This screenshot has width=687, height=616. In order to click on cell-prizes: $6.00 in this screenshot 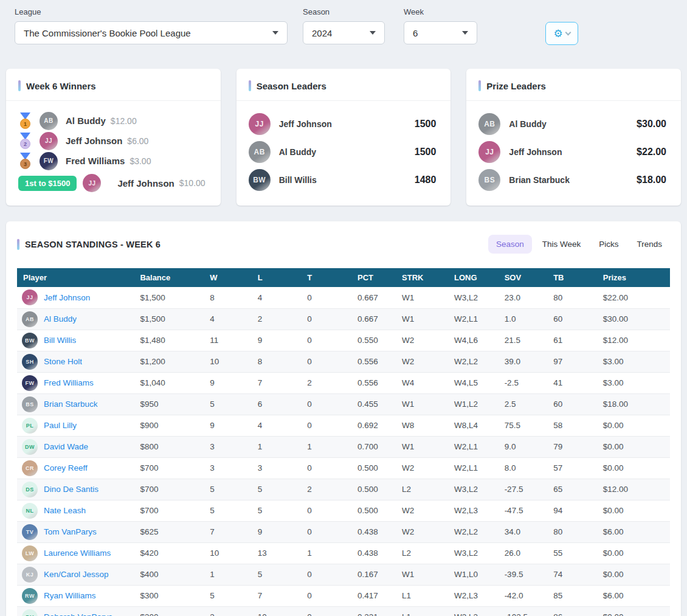, I will do `click(634, 596)`.